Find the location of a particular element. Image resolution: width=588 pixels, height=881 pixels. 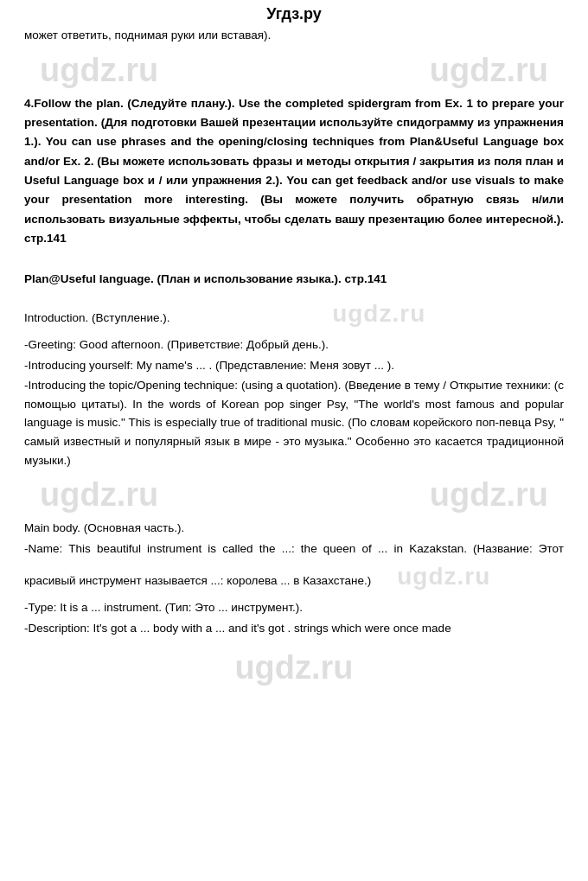

main-body-item-0: -Name: This beautiful instrument is call… is located at coordinates (294, 568).